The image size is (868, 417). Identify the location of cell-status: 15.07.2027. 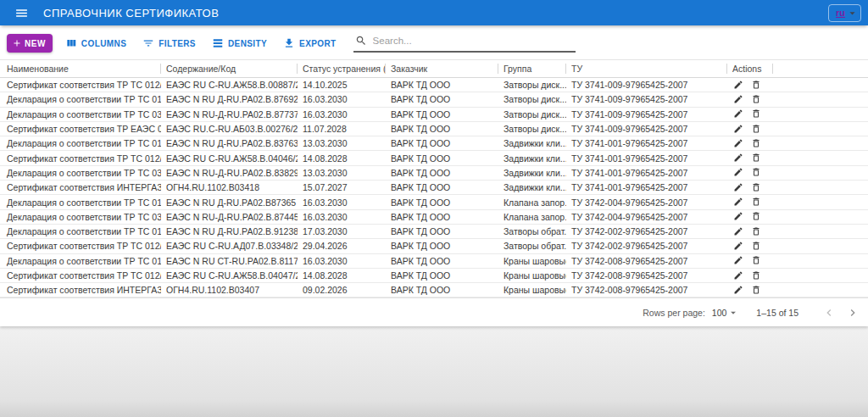
(342, 188).